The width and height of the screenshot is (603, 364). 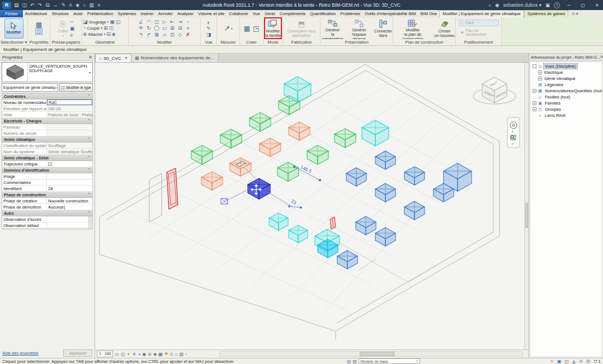 What do you see at coordinates (383, 28) in the screenshot?
I see `connect-into-button: Connecter dans` at bounding box center [383, 28].